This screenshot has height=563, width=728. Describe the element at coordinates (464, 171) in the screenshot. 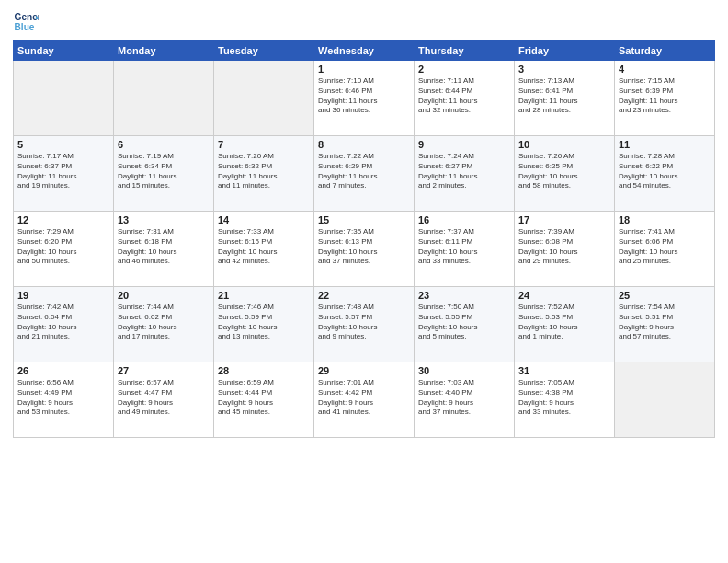

I see `day-info: Sunrise: 7:24 AM Sunset: 6:27 PM Dayligh…` at that location.